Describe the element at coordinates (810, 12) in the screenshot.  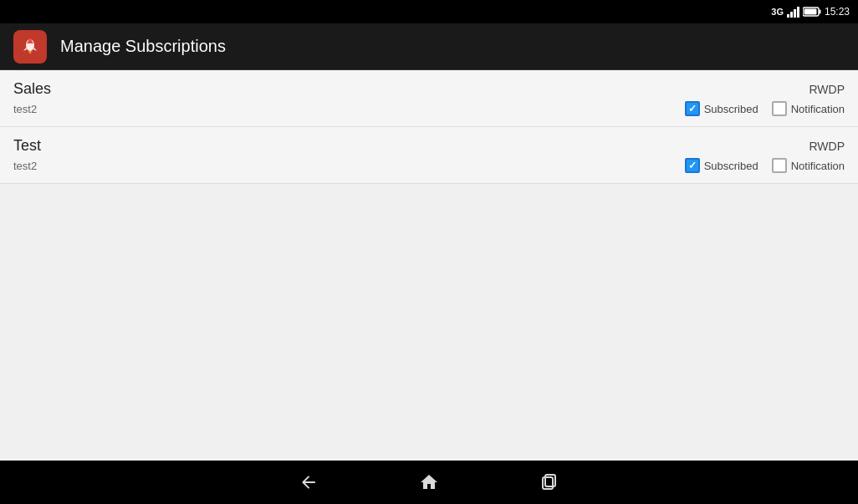
I see `status-icons: 3G 15:23` at that location.